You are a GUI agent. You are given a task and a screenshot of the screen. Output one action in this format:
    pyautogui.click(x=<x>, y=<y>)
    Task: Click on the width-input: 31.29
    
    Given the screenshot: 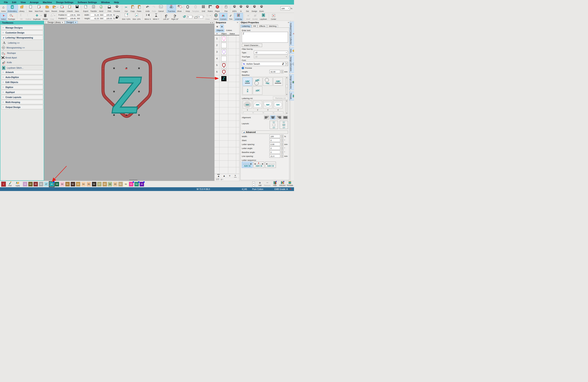 What is the action you would take?
    pyautogui.click(x=95, y=15)
    